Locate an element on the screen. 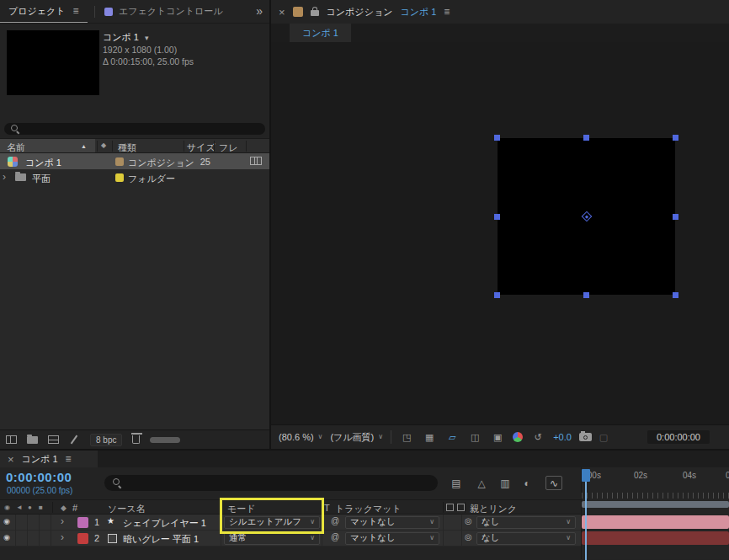  rulers-icon: ▣ is located at coordinates (498, 437).